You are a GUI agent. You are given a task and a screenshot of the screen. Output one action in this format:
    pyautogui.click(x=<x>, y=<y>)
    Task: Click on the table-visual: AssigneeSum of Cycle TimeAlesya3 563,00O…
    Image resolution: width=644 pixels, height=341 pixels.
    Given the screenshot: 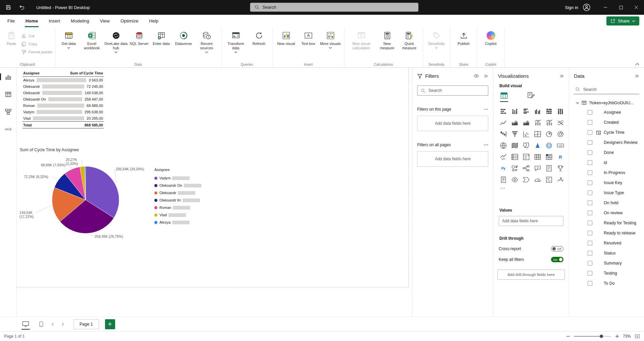 What is the action you would take?
    pyautogui.click(x=63, y=99)
    